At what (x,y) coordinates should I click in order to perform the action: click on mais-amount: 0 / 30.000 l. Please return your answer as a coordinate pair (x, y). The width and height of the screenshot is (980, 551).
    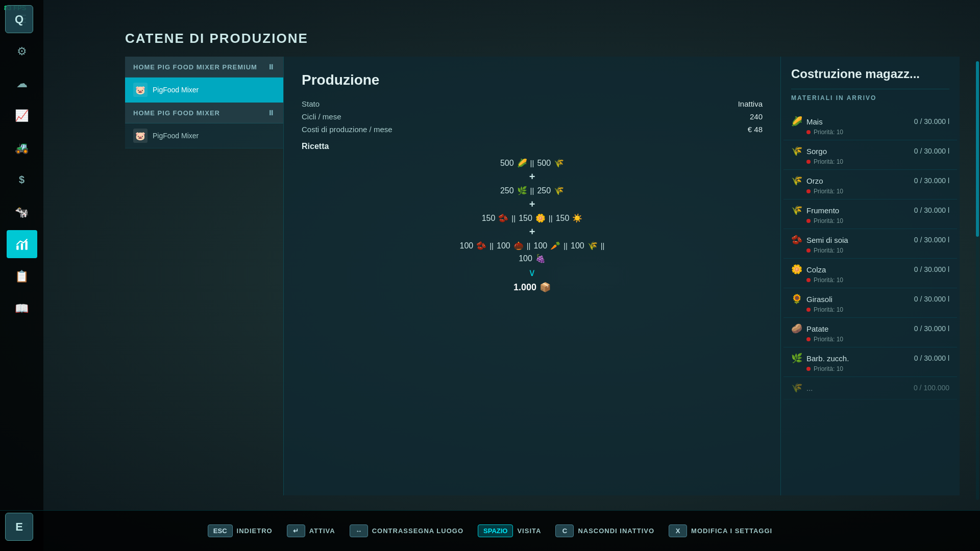
    Looking at the image, I should click on (932, 121).